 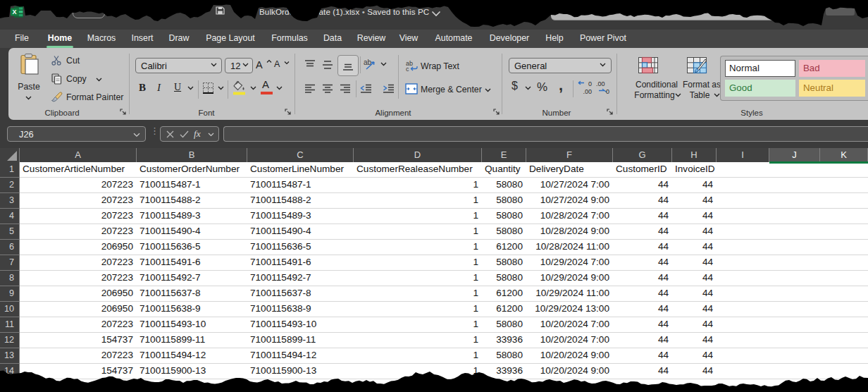 What do you see at coordinates (209, 87) in the screenshot?
I see `borders-button` at bounding box center [209, 87].